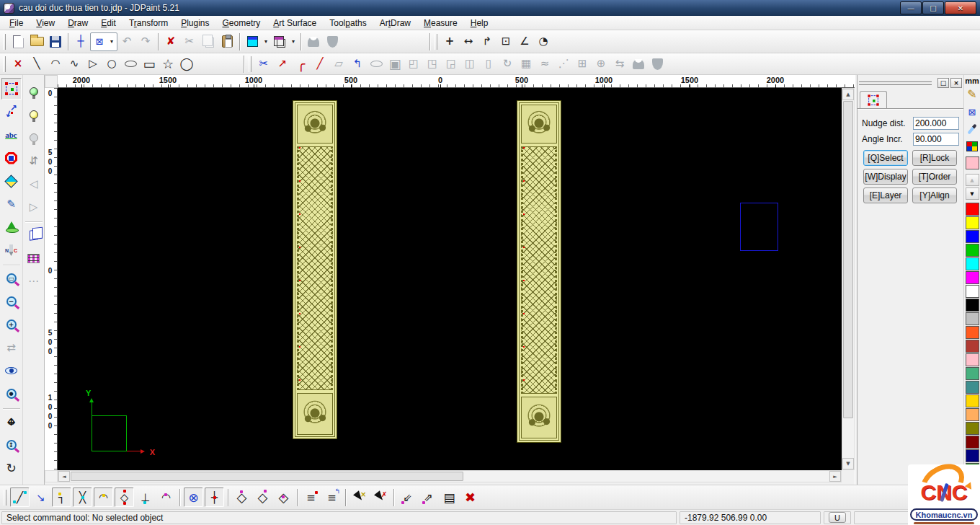  Describe the element at coordinates (295, 23) in the screenshot. I see `menu-art-surface: Art Surface` at that location.